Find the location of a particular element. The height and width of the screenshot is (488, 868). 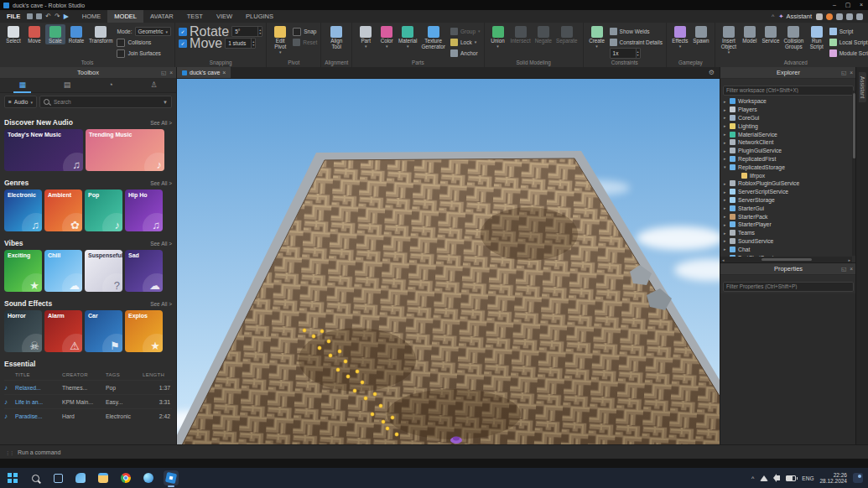

explorer-tree-item: ▸ PluginGuiService is located at coordinates (788, 151).